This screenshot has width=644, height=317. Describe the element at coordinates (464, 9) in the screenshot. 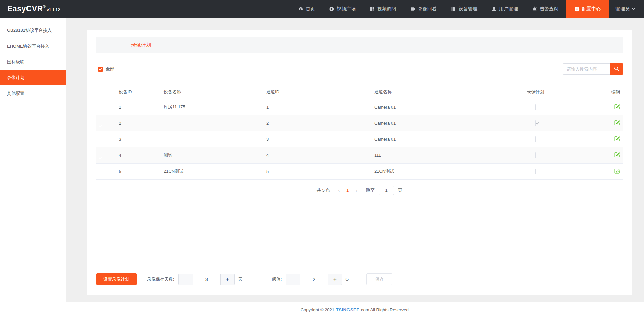

I see `nav-item-device-management: 设备管理` at that location.